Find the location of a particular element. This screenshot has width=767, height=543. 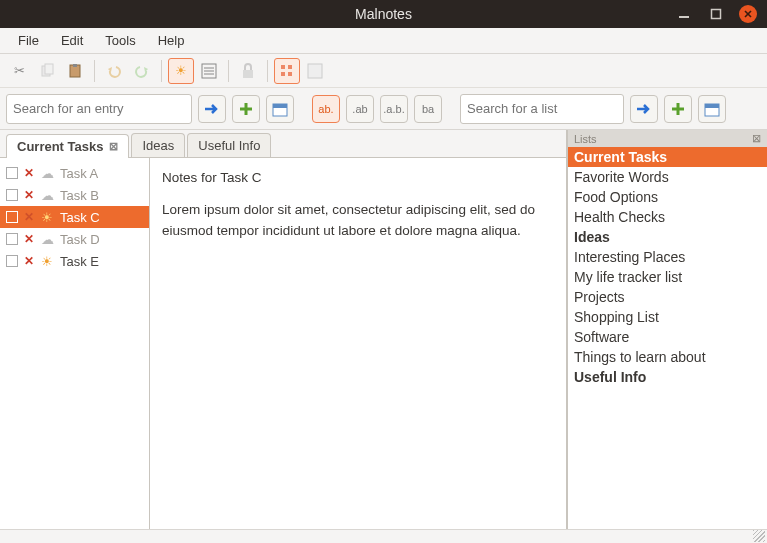

list-item: Favorite Words is located at coordinates (668, 177).